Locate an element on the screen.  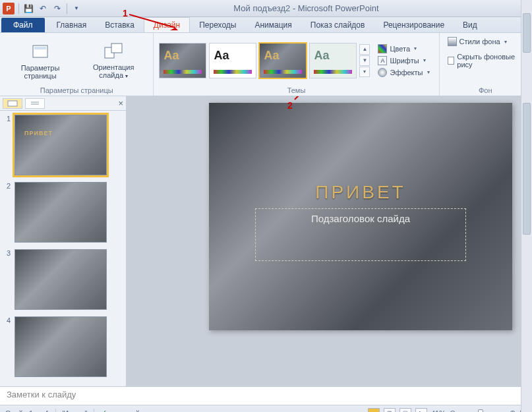
group-background: Стили фона▾ Скрыть фоновые рису Фон is located at coordinates (487, 65).